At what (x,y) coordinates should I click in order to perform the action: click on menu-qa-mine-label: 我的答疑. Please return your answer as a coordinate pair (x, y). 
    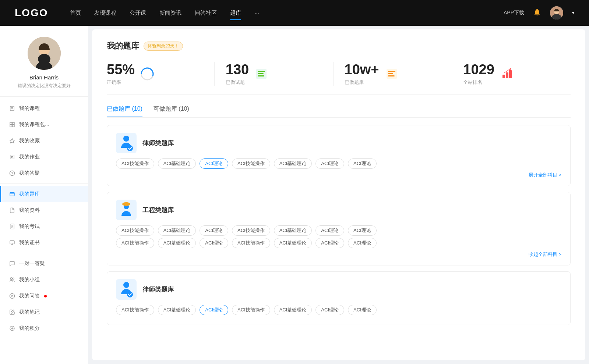
    Looking at the image, I should click on (29, 173).